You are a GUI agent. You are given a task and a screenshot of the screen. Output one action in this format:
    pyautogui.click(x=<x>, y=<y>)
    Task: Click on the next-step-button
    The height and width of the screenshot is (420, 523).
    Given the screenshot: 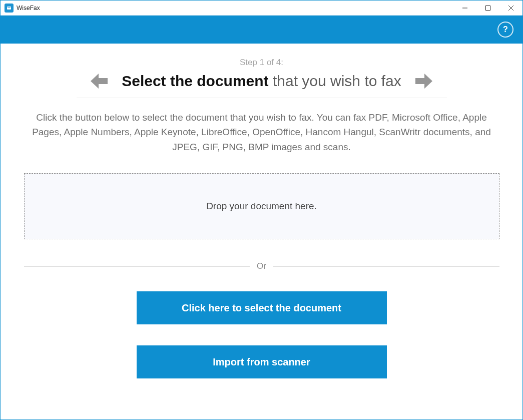 What is the action you would take?
    pyautogui.click(x=424, y=81)
    